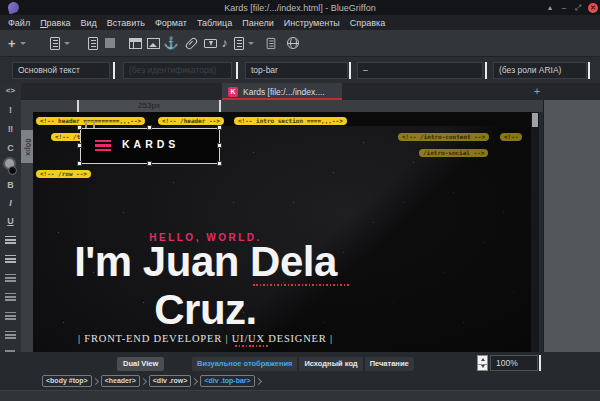 The image size is (600, 401). Describe the element at coordinates (535, 120) in the screenshot. I see `scrollbar-thumb` at that location.